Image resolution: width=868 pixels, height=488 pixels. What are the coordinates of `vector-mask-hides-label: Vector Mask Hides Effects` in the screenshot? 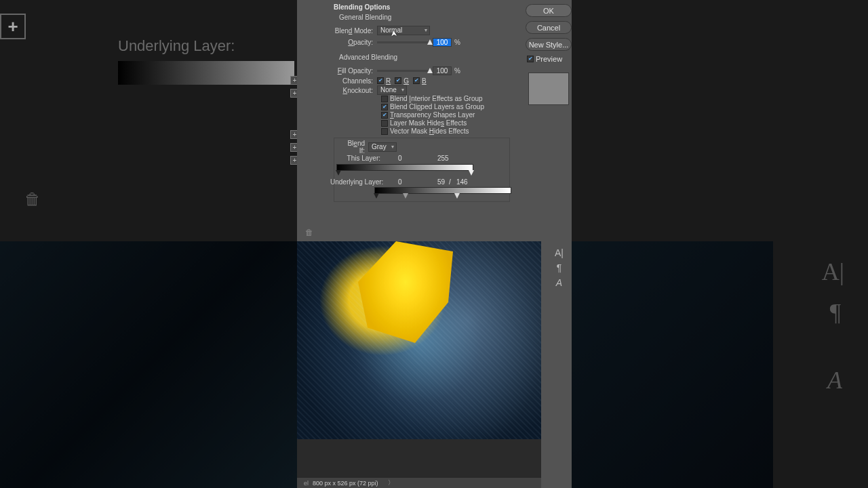 It's located at (430, 131).